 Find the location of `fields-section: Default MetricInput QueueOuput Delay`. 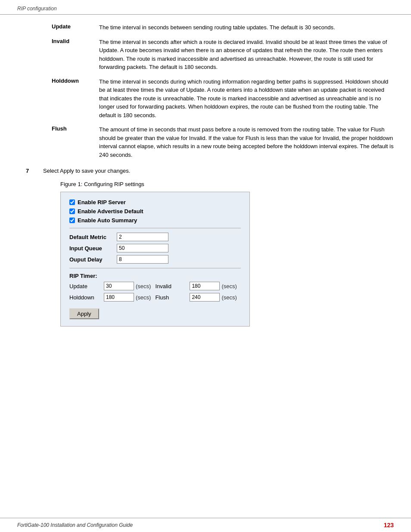

fields-section: Default MetricInput QueueOuput Delay is located at coordinates (155, 248).